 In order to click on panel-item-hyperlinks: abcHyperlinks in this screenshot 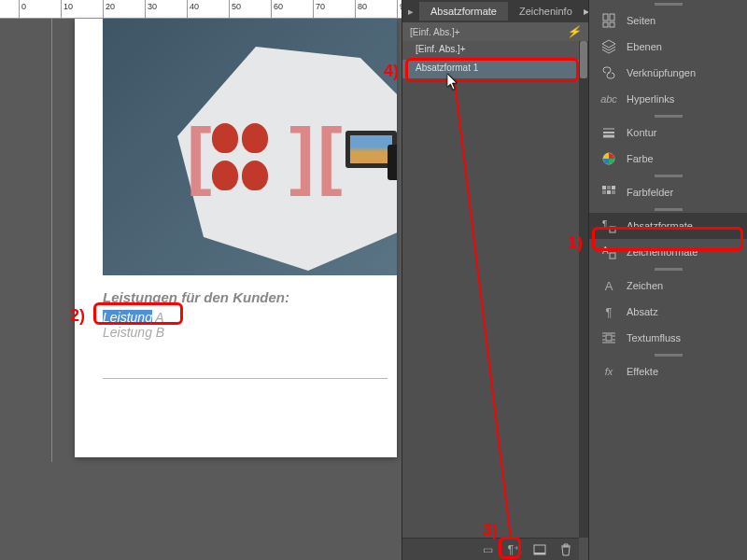, I will do `click(669, 99)`.